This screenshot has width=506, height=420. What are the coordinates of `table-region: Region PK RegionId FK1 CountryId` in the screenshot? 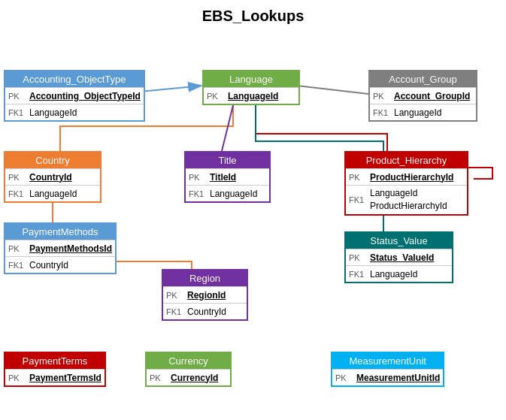 It's located at (205, 295).